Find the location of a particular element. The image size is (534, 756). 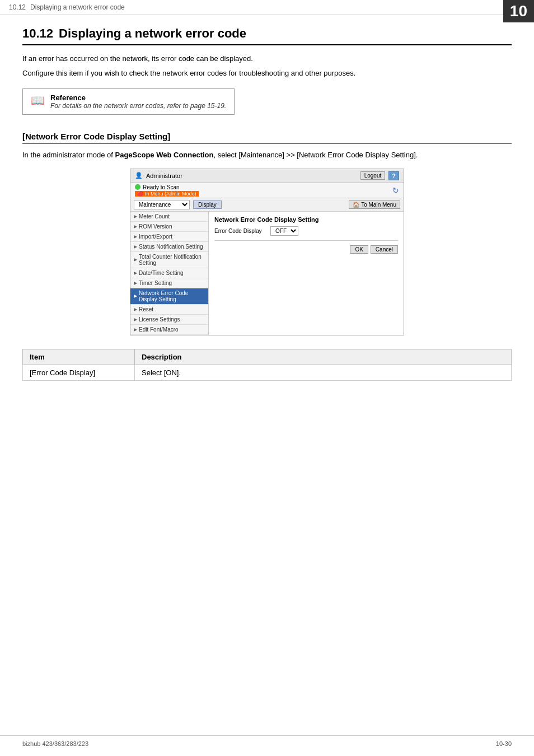

sidebar-label: Reset is located at coordinates (146, 309).